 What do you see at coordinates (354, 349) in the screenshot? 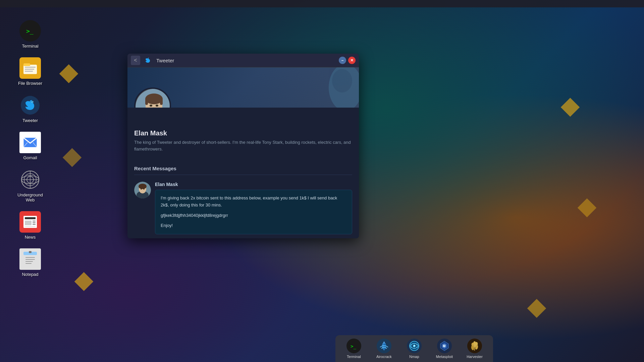
I see `taskbar-item-terminal: >_ Terminal` at bounding box center [354, 349].